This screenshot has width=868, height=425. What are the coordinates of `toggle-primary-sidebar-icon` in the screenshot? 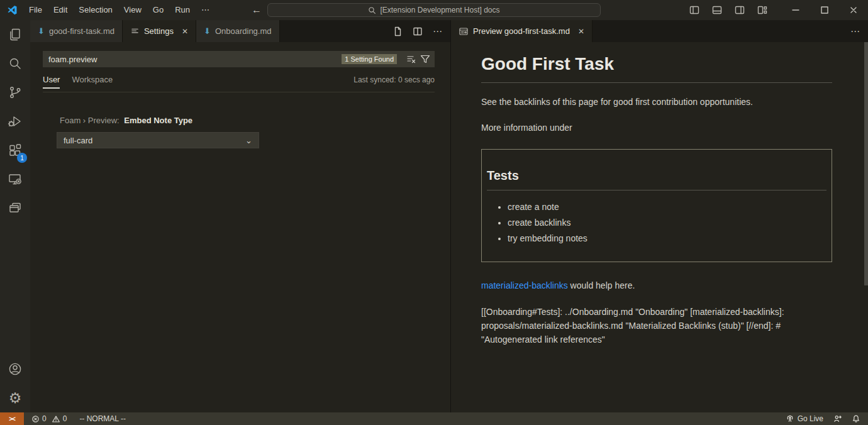 It's located at (694, 10).